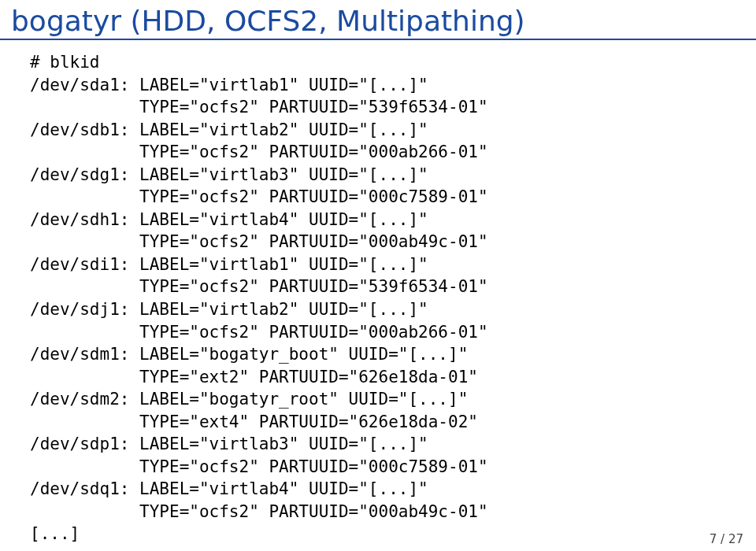 The height and width of the screenshot is (551, 756). I want to click on out-line: /dev/sdm1: LABEL="bogatyr_boot" UUID="[.…, so click(249, 354).